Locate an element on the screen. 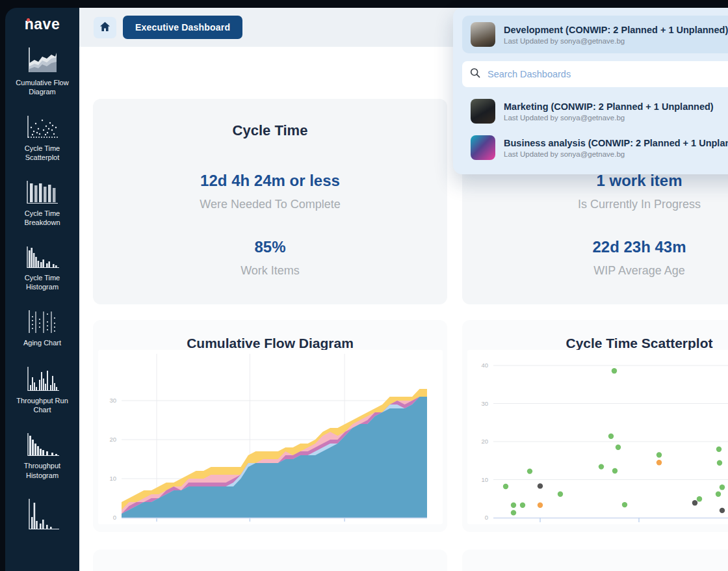 The width and height of the screenshot is (728, 571). home-button is located at coordinates (105, 27).